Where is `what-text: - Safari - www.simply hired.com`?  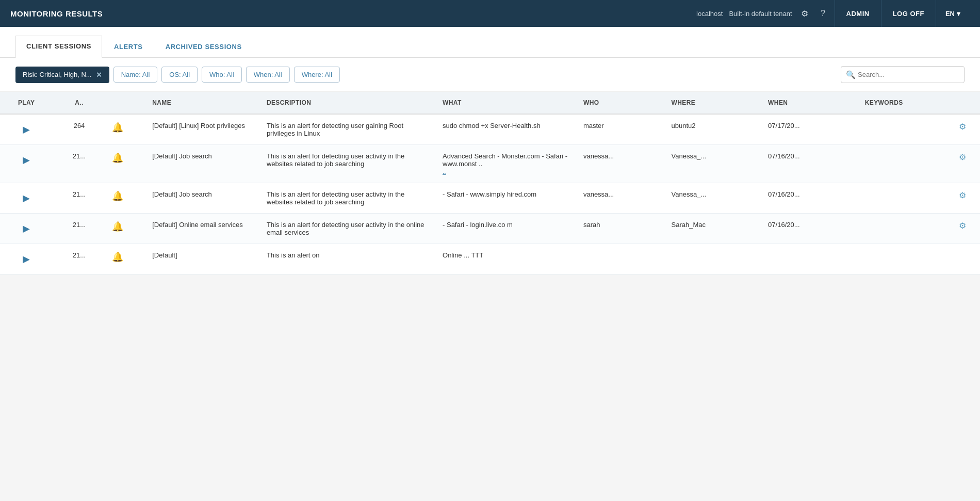 what-text: - Safari - www.simply hired.com is located at coordinates (489, 194).